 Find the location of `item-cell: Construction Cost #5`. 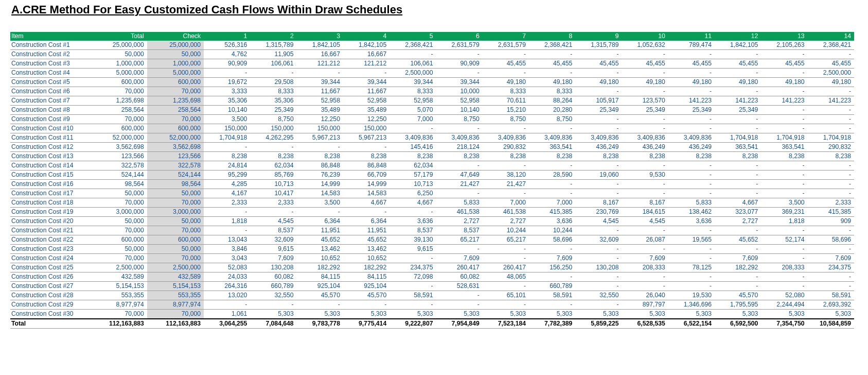

item-cell: Construction Cost #5 is located at coordinates (51, 82).